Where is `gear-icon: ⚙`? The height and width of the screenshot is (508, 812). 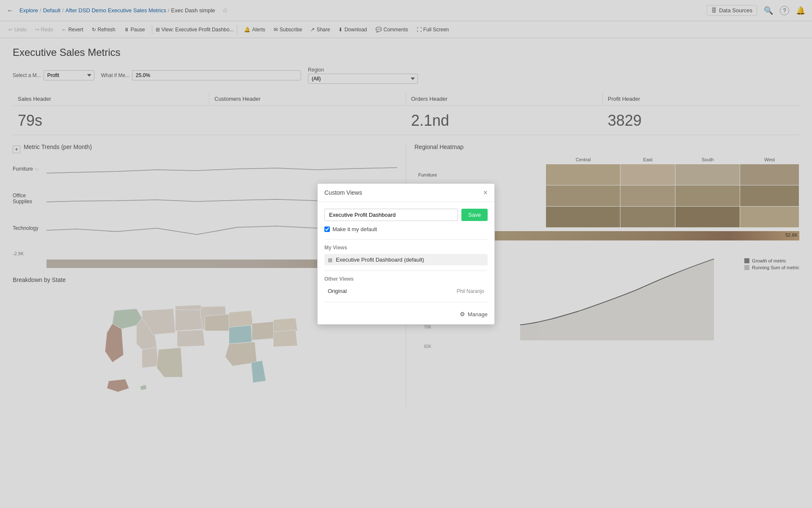
gear-icon: ⚙ is located at coordinates (463, 314).